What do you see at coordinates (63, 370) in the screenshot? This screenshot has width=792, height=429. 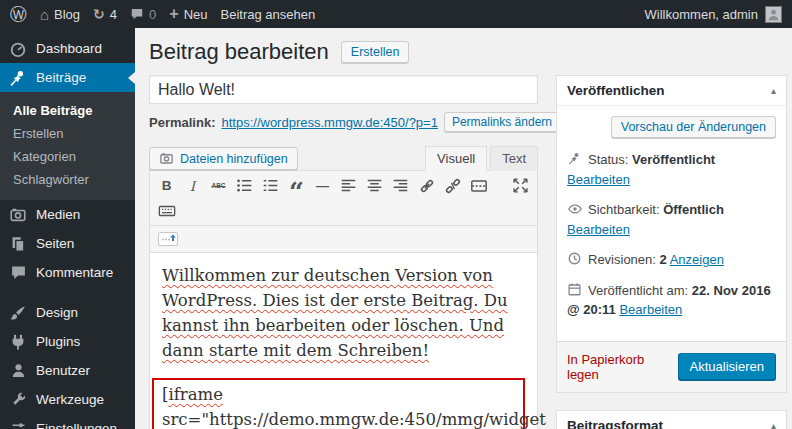 I see `sidebar-label: Benutzer` at bounding box center [63, 370].